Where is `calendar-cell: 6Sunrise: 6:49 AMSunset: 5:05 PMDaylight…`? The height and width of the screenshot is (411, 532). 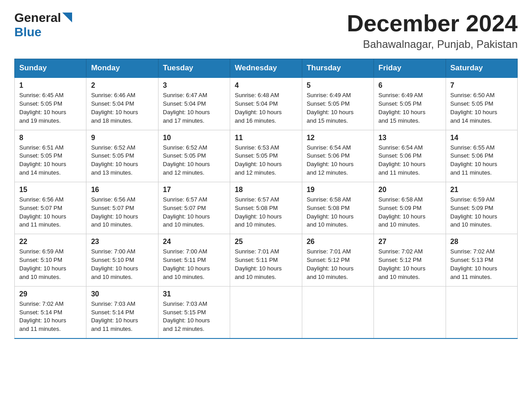
calendar-cell: 6Sunrise: 6:49 AMSunset: 5:05 PMDaylight… is located at coordinates (410, 104).